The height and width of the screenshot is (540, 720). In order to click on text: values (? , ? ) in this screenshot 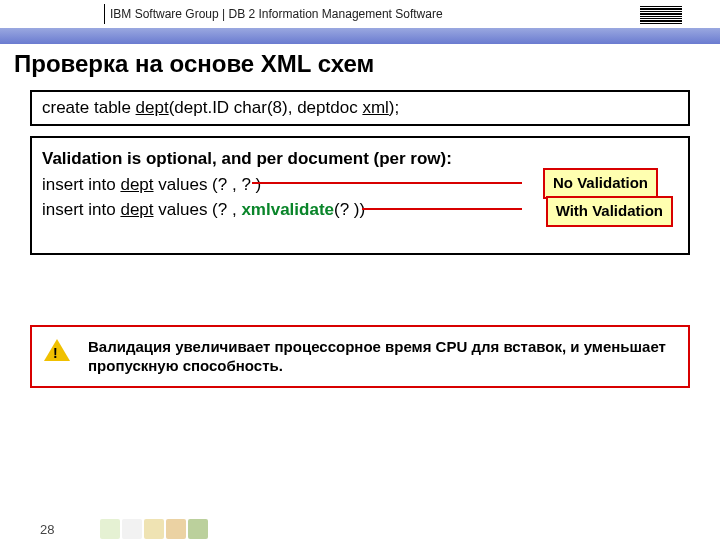, I will do `click(208, 184)`.